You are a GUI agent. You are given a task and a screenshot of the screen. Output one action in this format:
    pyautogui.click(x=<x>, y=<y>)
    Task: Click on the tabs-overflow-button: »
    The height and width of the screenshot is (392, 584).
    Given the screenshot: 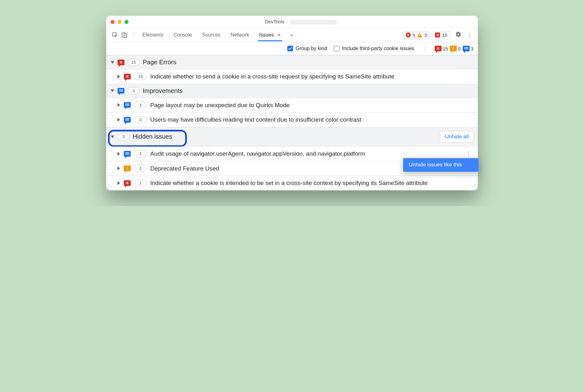 What is the action you would take?
    pyautogui.click(x=292, y=35)
    